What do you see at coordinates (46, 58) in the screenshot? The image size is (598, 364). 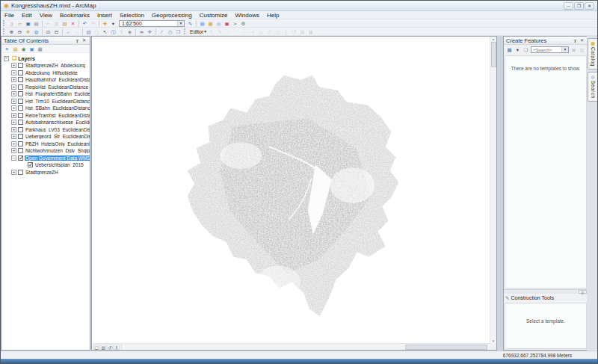 I see `layers-root-item: − ❏ Layers` at bounding box center [46, 58].